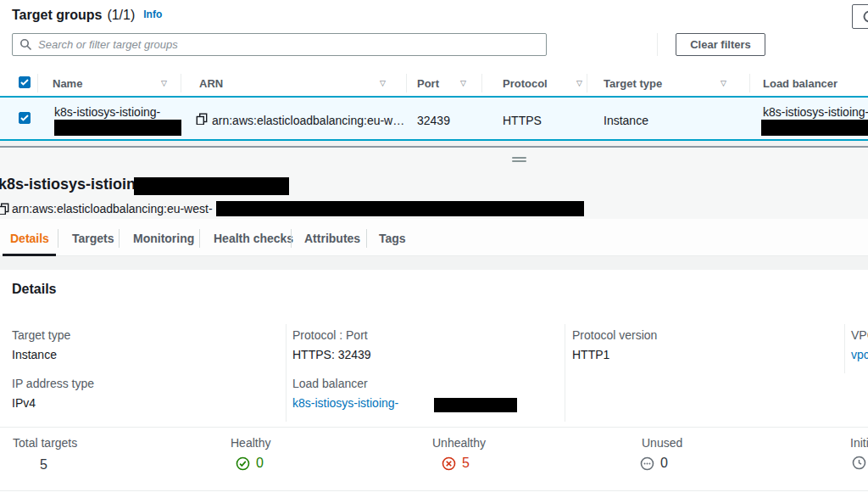  What do you see at coordinates (44, 465) in the screenshot?
I see `stat-total-value: 5` at bounding box center [44, 465].